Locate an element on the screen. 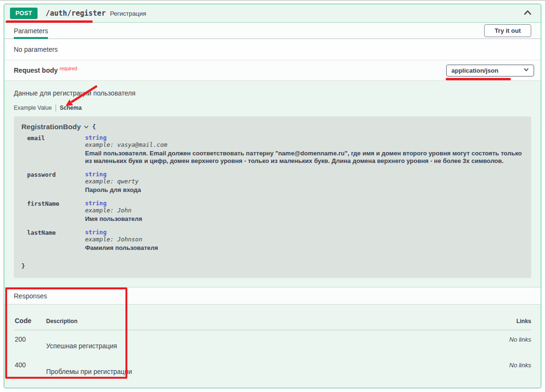  responses-title: Responses is located at coordinates (30, 296).